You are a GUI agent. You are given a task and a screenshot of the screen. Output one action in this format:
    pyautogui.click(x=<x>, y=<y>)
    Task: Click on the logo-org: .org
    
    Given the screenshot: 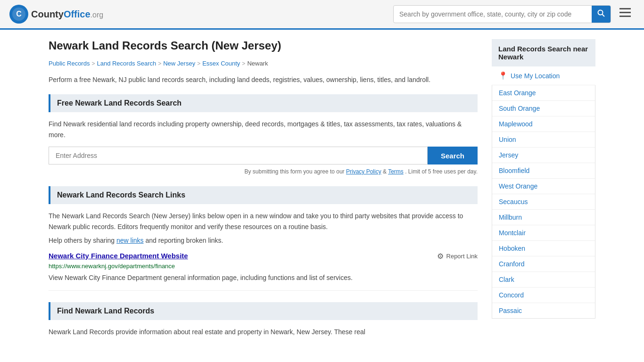 What is the action you would take?
    pyautogui.click(x=97, y=15)
    